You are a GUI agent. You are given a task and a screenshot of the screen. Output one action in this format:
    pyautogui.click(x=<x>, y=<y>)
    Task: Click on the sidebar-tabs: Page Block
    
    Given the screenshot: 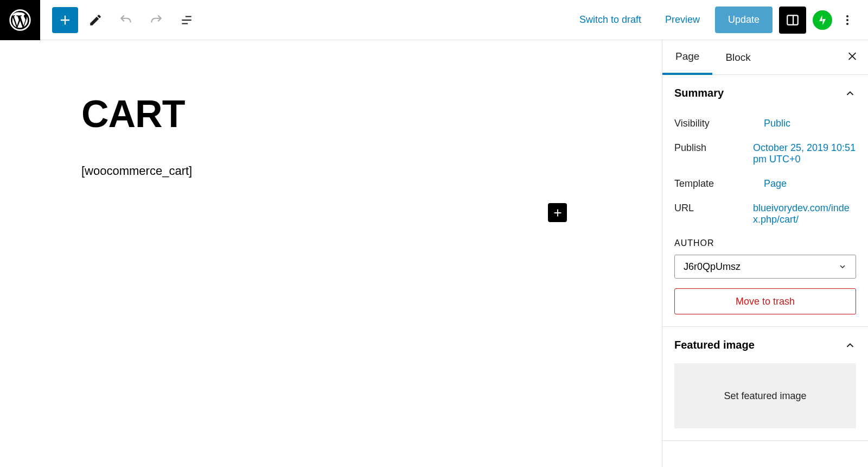 What is the action you would take?
    pyautogui.click(x=765, y=58)
    